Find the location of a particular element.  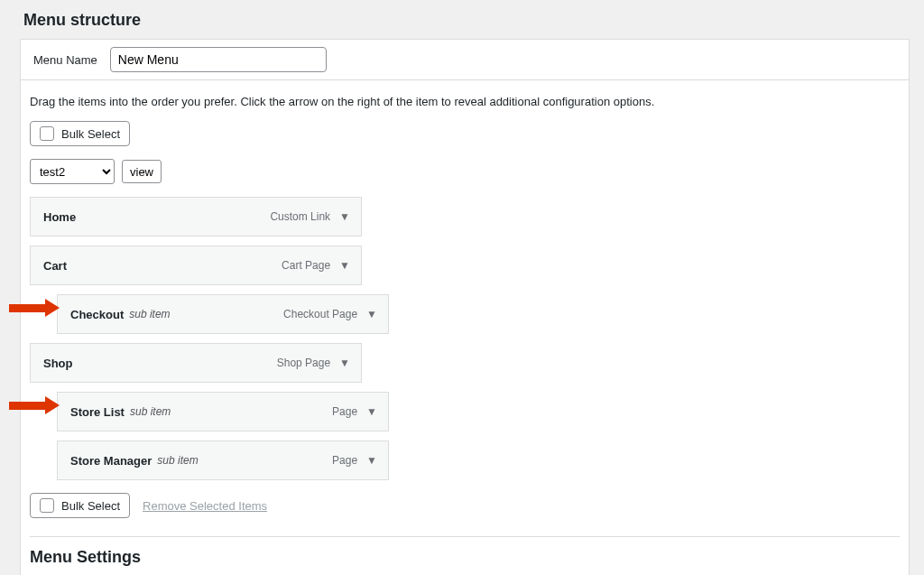

bulk-select-checkbox-bottom is located at coordinates (47, 505).